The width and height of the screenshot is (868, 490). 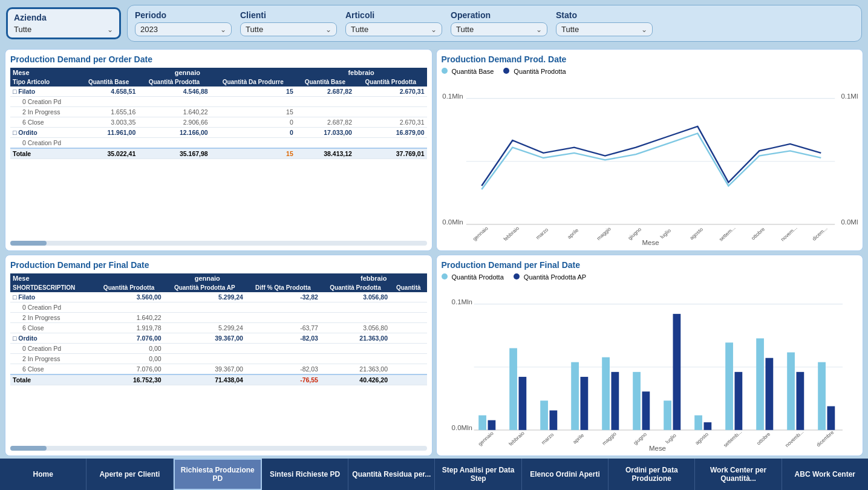 I want to click on table-row: 6 Close 3.003,35 2.906,66 0 2.687,82 2.6…, so click(x=219, y=122).